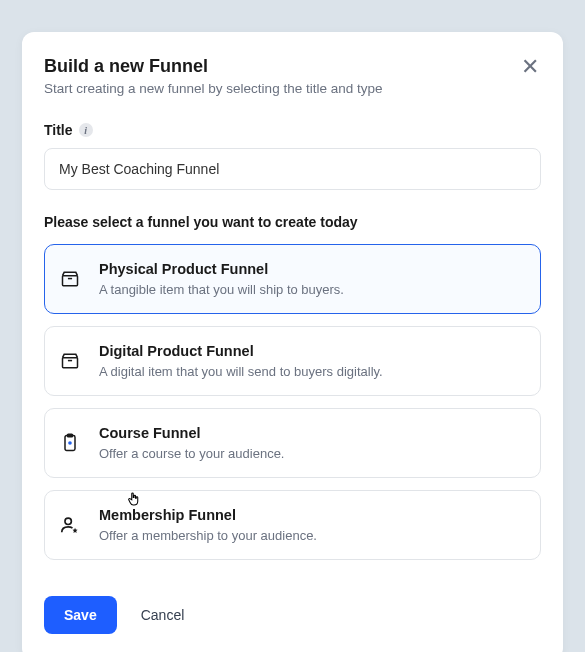 This screenshot has width=585, height=652. What do you see at coordinates (80, 615) in the screenshot?
I see `save-button: Save` at bounding box center [80, 615].